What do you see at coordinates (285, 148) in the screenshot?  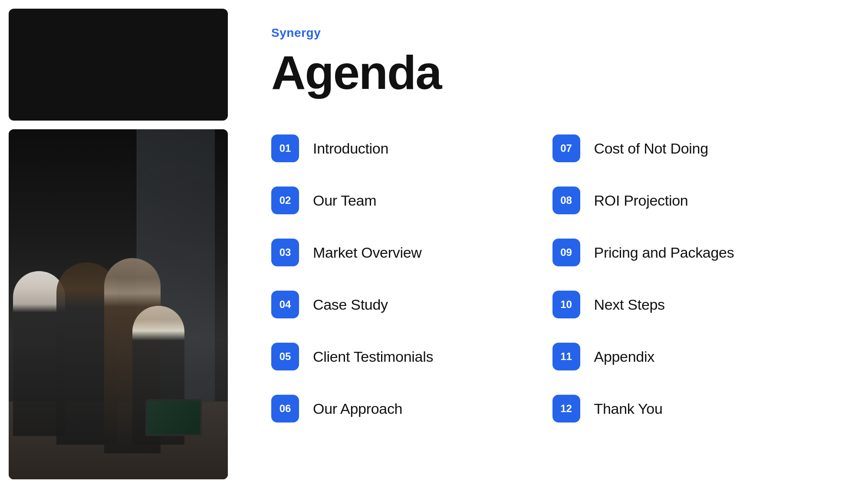 I see `agenda-badge: 01` at bounding box center [285, 148].